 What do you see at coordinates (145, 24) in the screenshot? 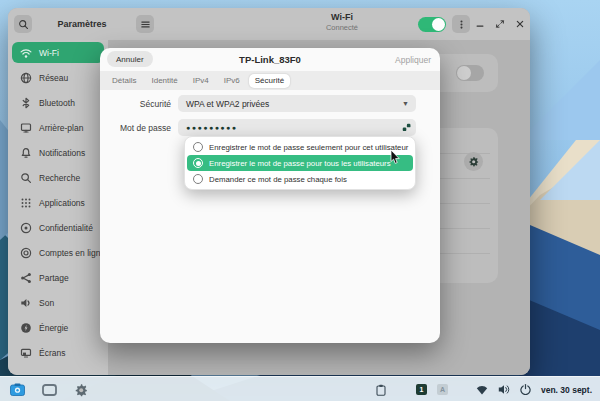
I see `main-menu-button` at bounding box center [145, 24].